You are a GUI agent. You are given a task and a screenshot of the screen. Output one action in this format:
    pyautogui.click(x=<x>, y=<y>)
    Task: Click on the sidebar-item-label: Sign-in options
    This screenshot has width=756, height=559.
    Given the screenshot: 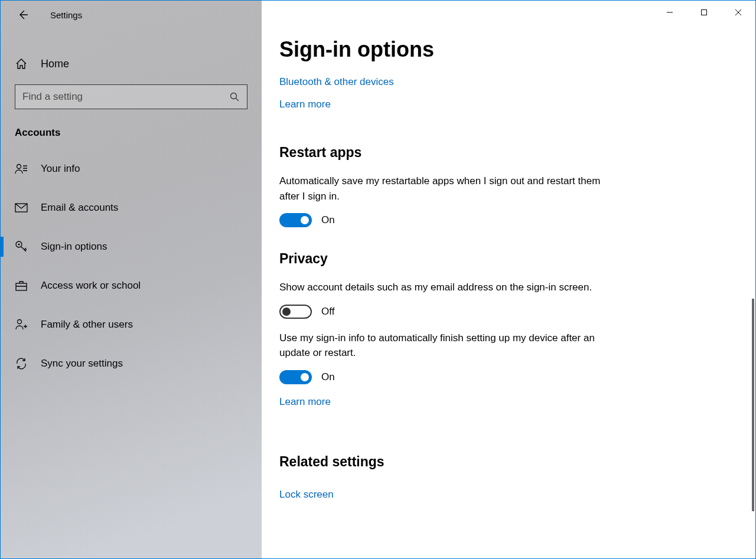 What is the action you would take?
    pyautogui.click(x=74, y=247)
    